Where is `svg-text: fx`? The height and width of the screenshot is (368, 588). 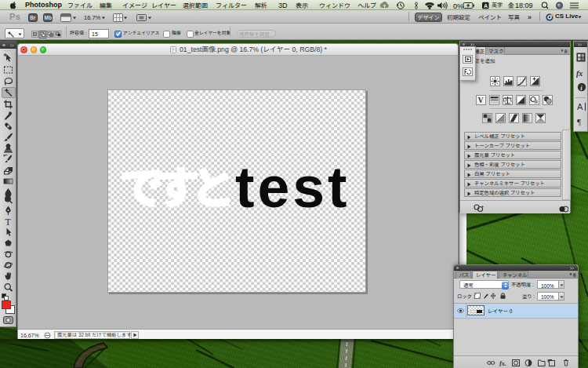 svg-text: fx is located at coordinates (579, 74).